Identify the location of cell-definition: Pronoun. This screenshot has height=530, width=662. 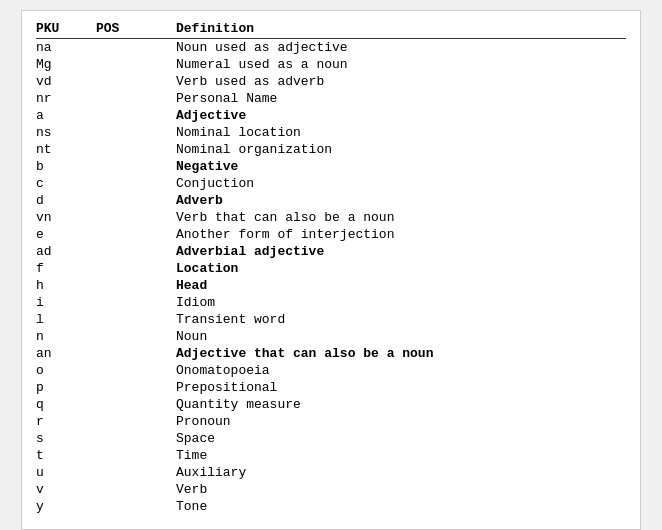
(401, 422).